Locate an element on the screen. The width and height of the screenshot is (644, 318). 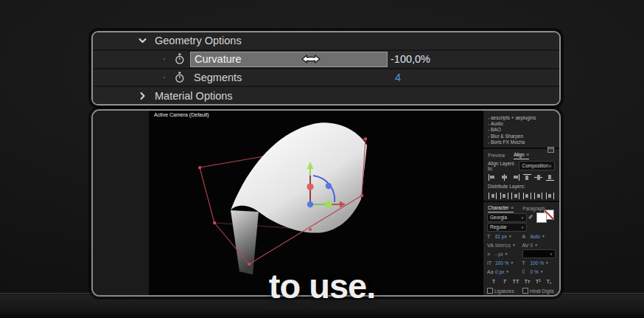
distribute-bottom-button is located at coordinates (516, 196).